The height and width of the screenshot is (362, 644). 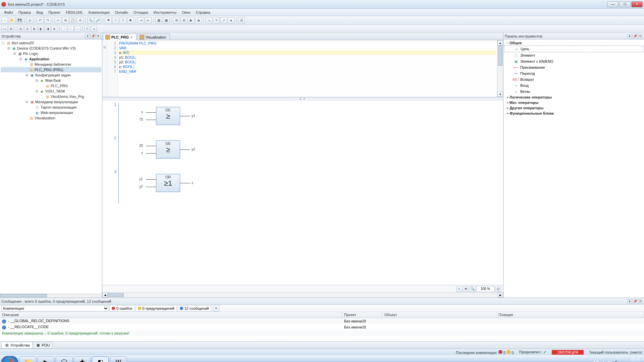 What do you see at coordinates (10, 359) in the screenshot?
I see `start-button` at bounding box center [10, 359].